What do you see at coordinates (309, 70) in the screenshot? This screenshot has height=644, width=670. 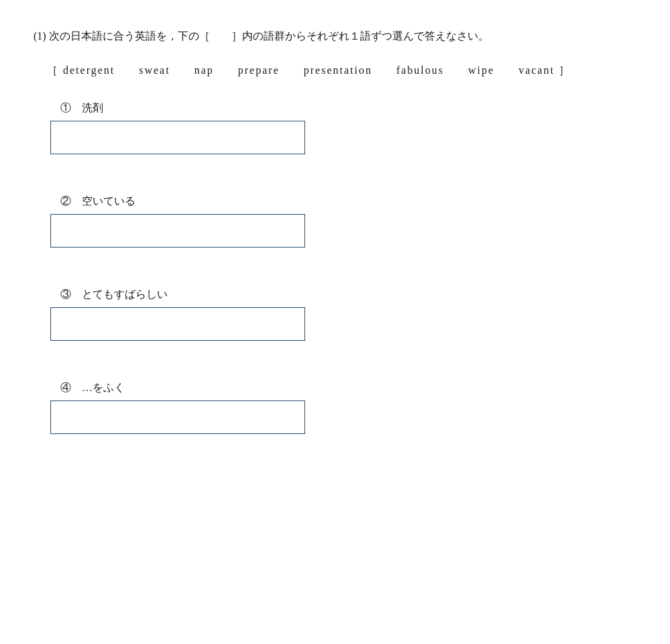 I see `word-bank-words: detergent sweat nap prepare presentation…` at bounding box center [309, 70].